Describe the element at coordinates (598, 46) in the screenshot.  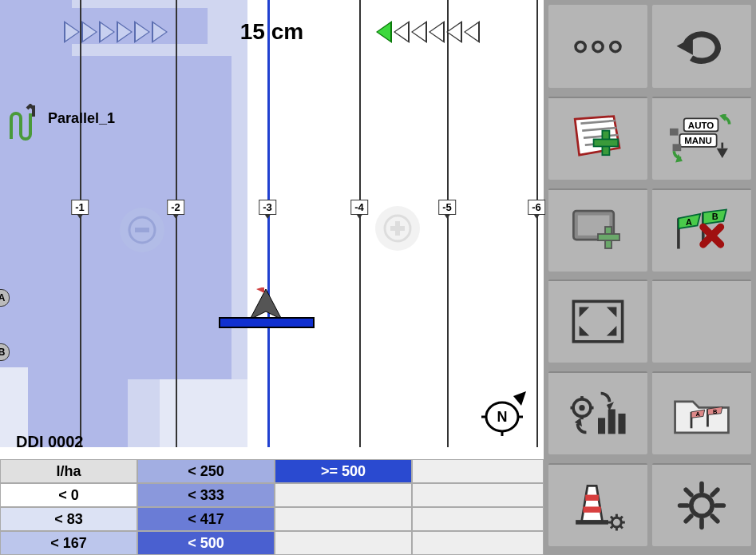
I see `menu-button` at that location.